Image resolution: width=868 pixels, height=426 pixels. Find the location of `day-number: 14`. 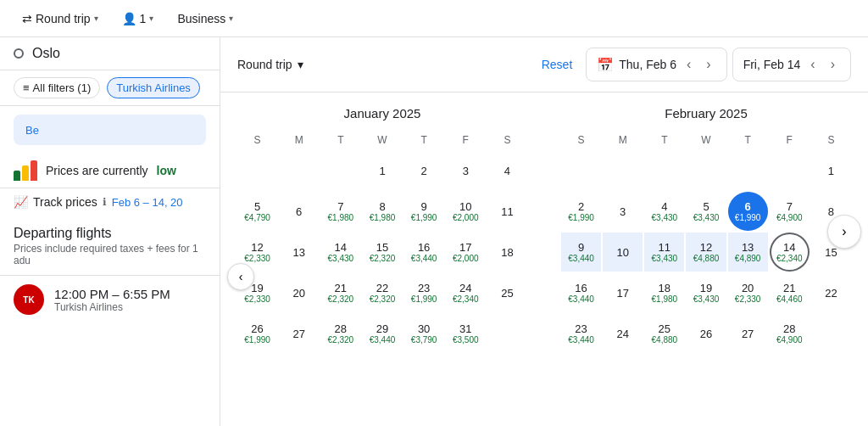

day-number: 14 is located at coordinates (341, 248).